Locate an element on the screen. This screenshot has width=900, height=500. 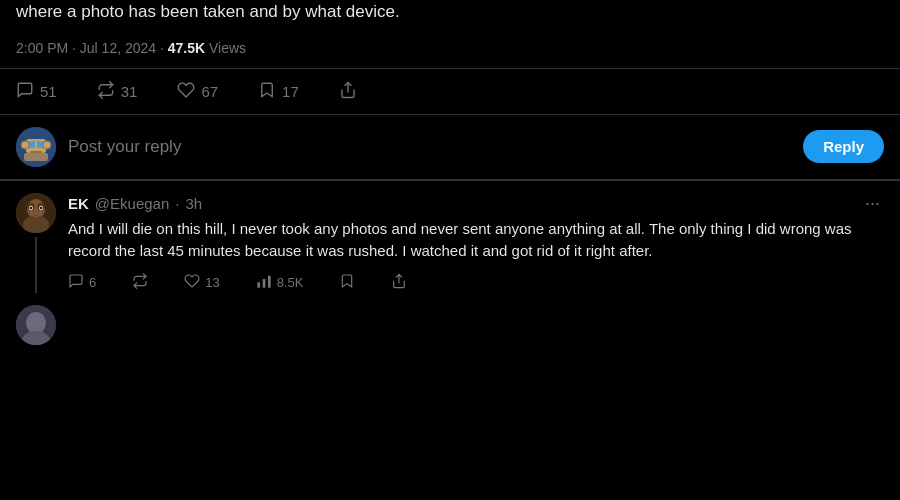
like-count: 67 is located at coordinates (210, 92).